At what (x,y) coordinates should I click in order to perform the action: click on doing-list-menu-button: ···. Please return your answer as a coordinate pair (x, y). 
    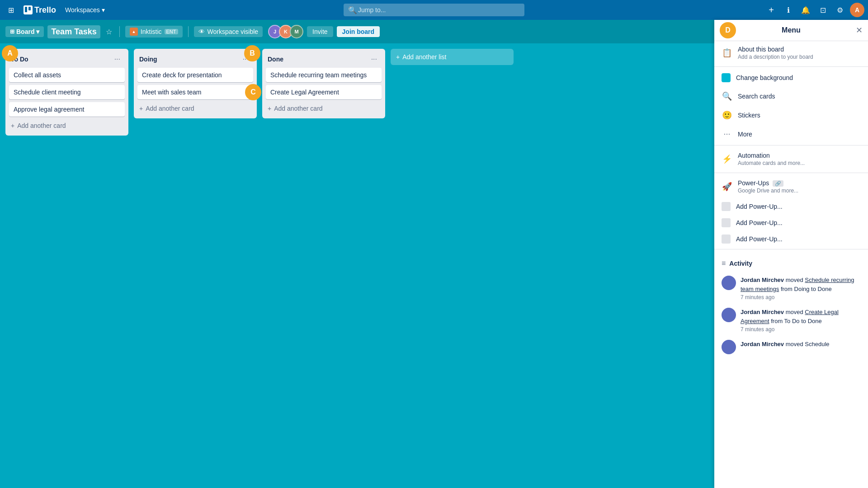
    Looking at the image, I should click on (246, 59).